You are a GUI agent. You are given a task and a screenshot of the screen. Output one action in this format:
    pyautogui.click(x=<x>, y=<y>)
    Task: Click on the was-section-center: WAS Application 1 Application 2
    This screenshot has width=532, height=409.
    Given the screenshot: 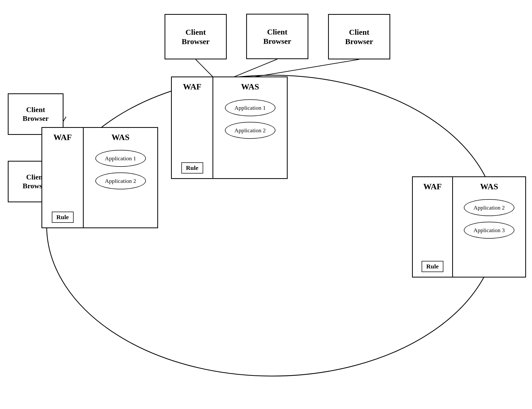 What is the action you would take?
    pyautogui.click(x=250, y=128)
    